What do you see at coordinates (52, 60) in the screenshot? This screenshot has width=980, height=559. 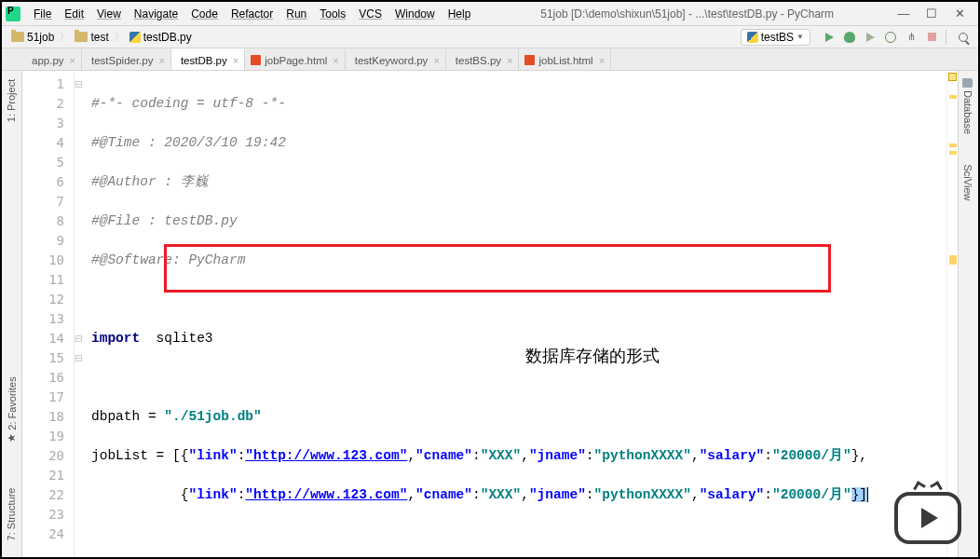 I see `editor-tab: app.py×` at bounding box center [52, 60].